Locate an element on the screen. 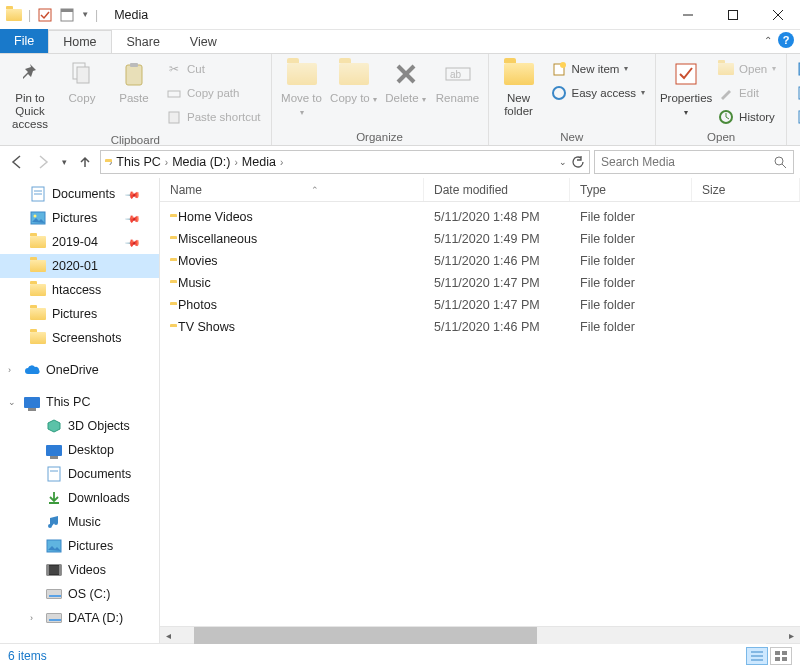 The image size is (800, 672). address-bar-row: ▾ ›This PC ›Media (D:) ›Media › ⌄ Search… is located at coordinates (400, 162).